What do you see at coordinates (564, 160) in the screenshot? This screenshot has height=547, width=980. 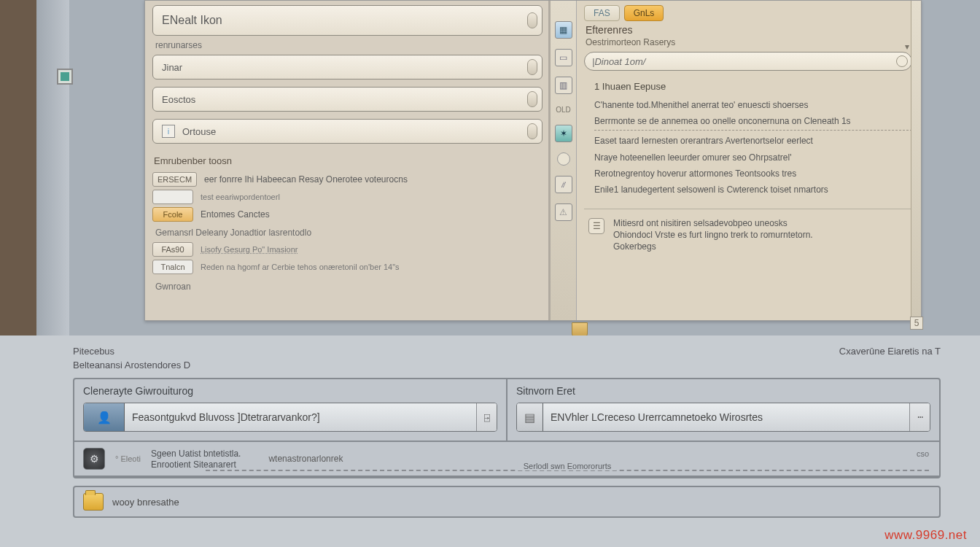 I see `vertical-toolbar: ▦ ▭ ▥ OLD ✶ ⫽ ⚠` at bounding box center [564, 160].